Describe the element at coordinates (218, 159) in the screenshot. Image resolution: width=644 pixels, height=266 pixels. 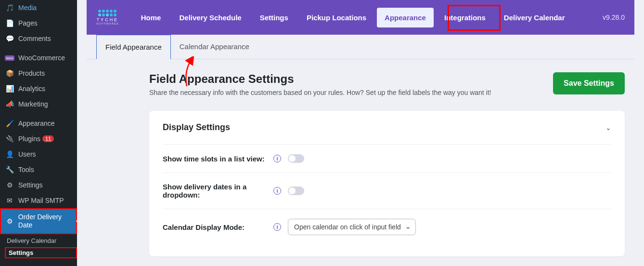
I see `setting-label: Show time slots in a list view:` at that location.